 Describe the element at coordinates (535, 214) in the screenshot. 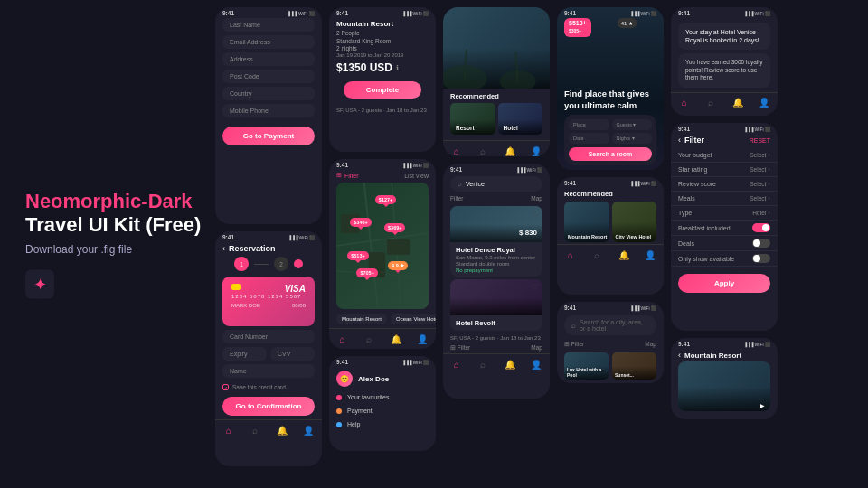

I see `heart-hotel1: ♡` at that location.